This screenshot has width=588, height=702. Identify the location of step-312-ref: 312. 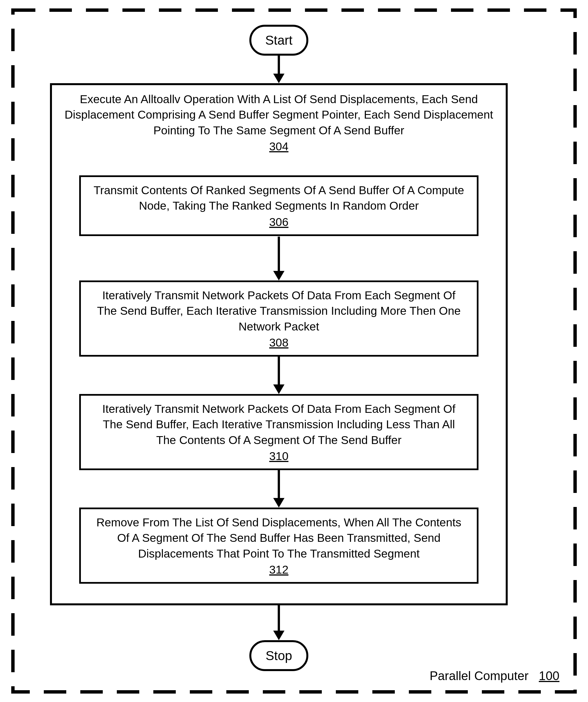
(279, 570).